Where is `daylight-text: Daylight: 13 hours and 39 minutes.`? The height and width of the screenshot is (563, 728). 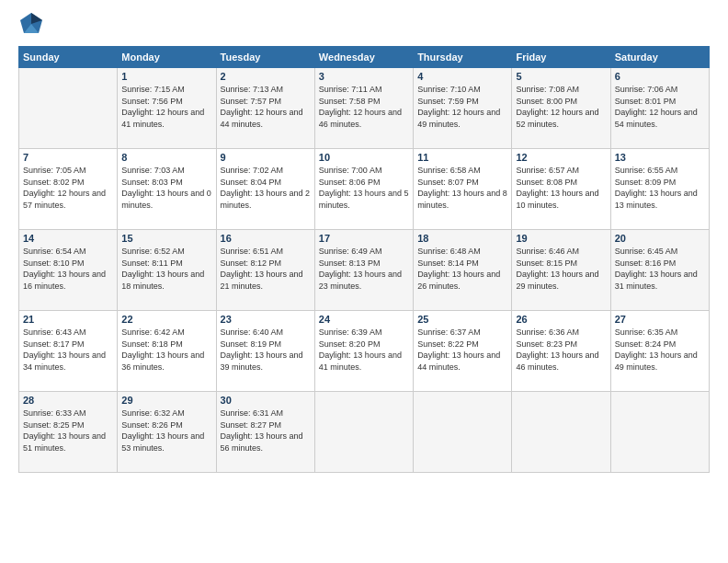
daylight-text: Daylight: 13 hours and 39 minutes. is located at coordinates (266, 361).